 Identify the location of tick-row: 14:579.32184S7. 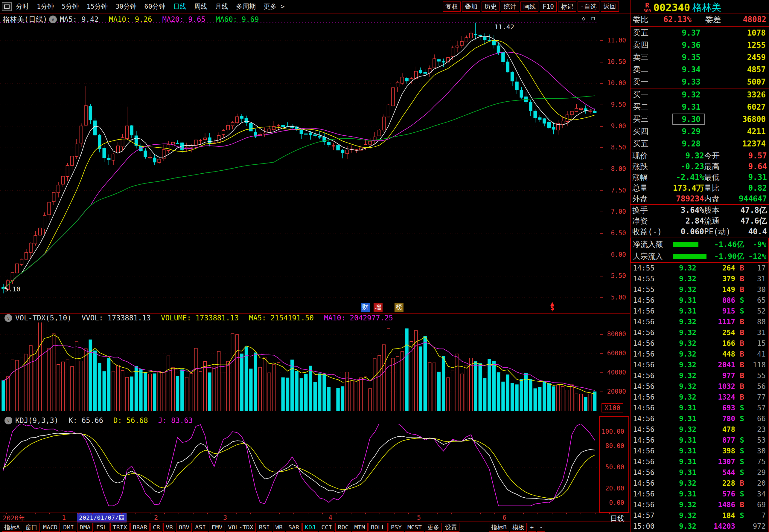
(699, 516).